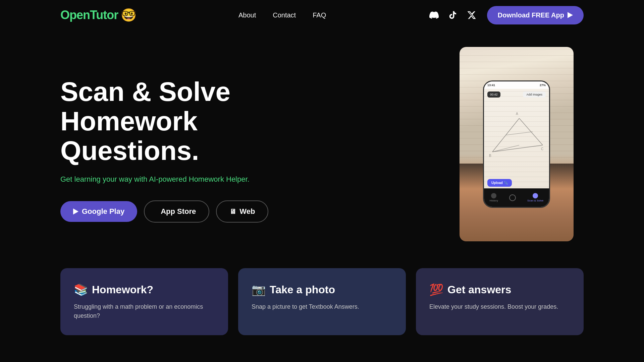  I want to click on photo-emoji: 📷, so click(259, 290).